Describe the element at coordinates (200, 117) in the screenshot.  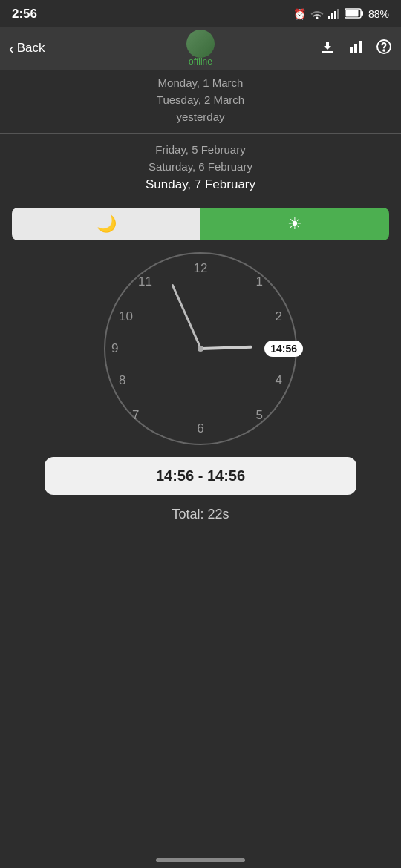
I see `date-item: yesterday` at that location.